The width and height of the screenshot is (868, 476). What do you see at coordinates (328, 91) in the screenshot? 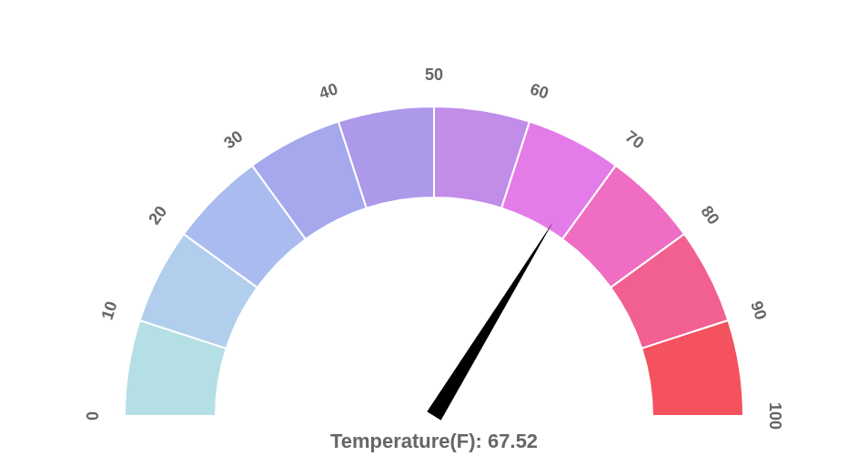
I see `tick-label: 40` at bounding box center [328, 91].